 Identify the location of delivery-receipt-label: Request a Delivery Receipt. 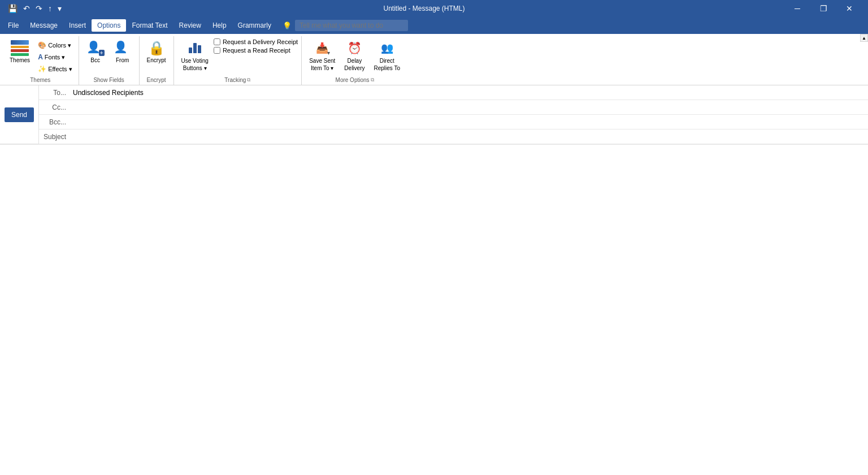
(260, 42).